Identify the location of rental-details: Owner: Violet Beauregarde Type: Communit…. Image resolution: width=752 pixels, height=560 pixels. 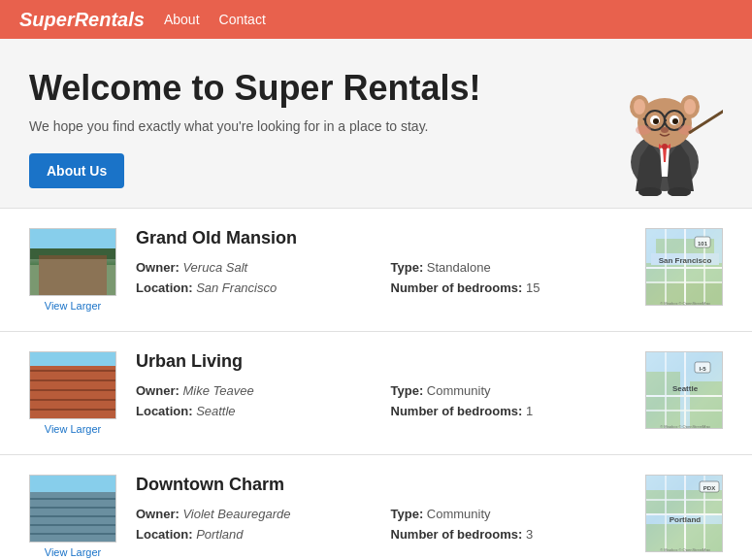
(380, 524).